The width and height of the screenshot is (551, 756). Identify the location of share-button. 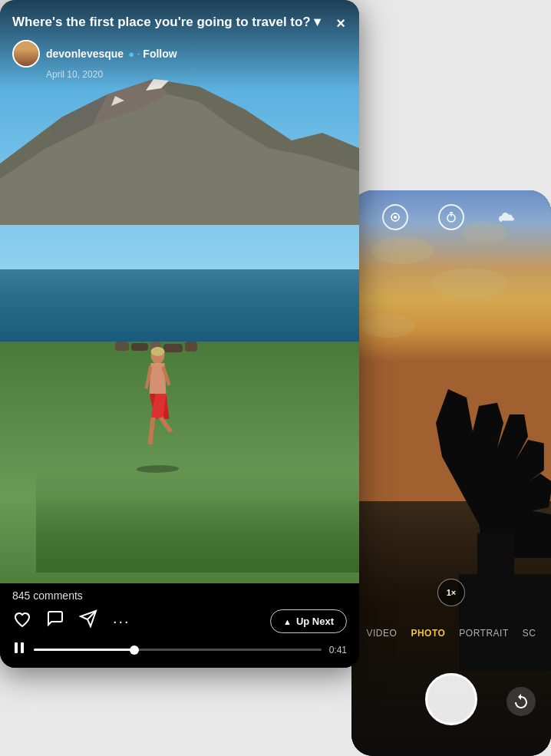
(89, 622).